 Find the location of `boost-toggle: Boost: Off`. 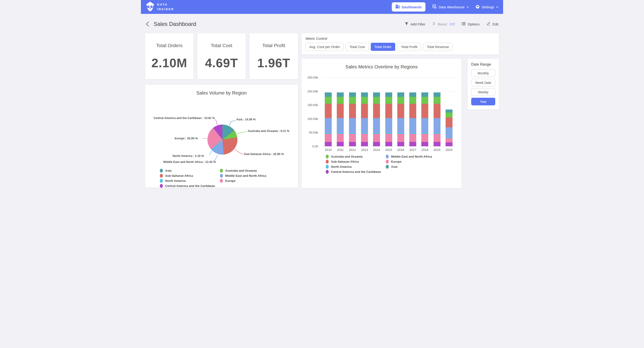

boost-toggle: Boost: Off is located at coordinates (444, 24).